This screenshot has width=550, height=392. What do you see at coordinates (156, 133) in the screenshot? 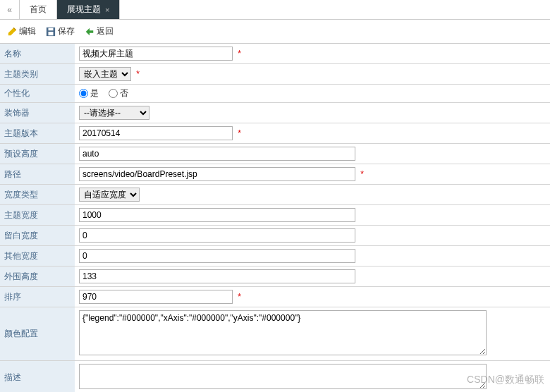
I see `version-input` at bounding box center [156, 133].